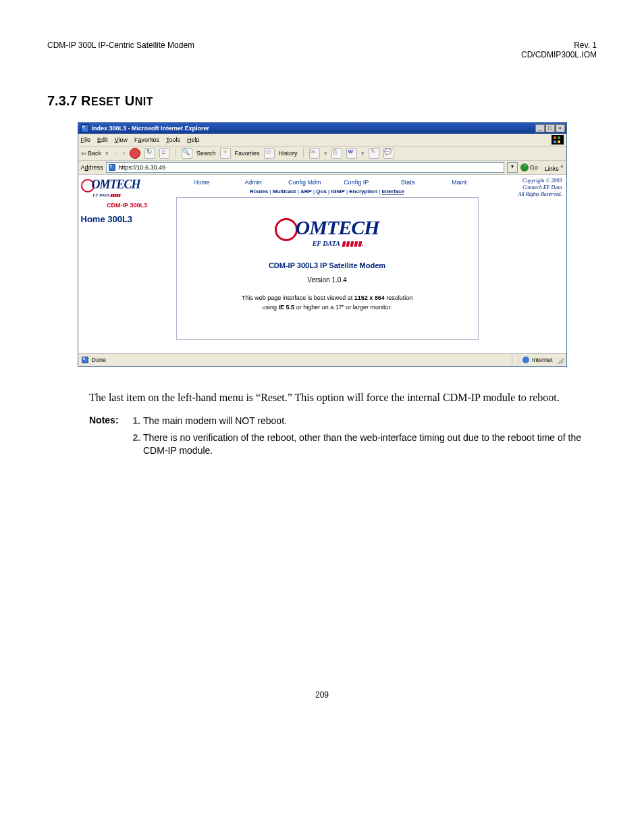  What do you see at coordinates (558, 140) in the screenshot?
I see `ms-flag-icon` at bounding box center [558, 140].